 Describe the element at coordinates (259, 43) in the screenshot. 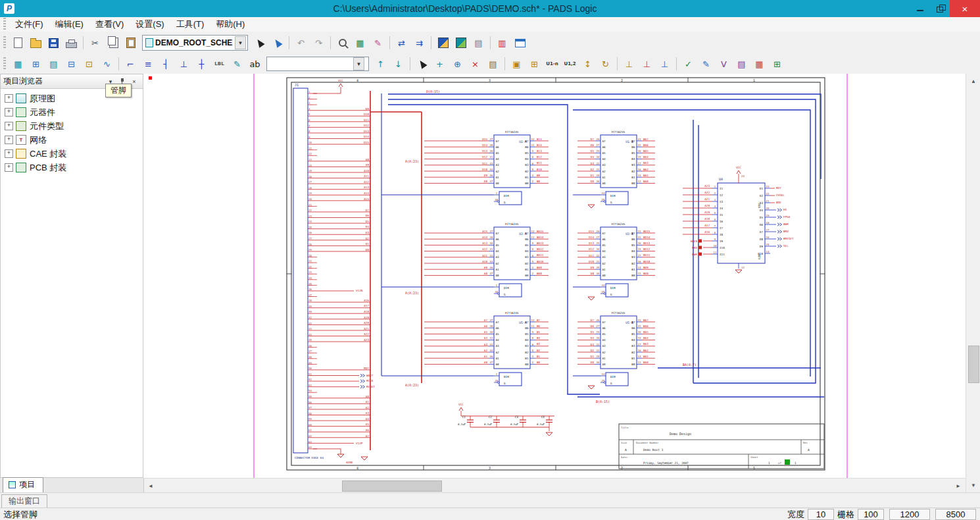

I see `selection-pointer-button` at that location.